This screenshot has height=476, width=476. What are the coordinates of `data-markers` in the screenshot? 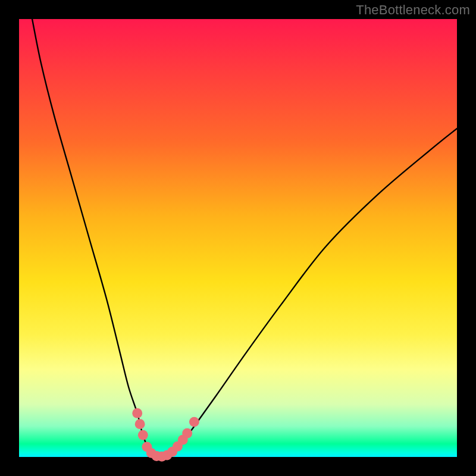 It's located at (165, 435).